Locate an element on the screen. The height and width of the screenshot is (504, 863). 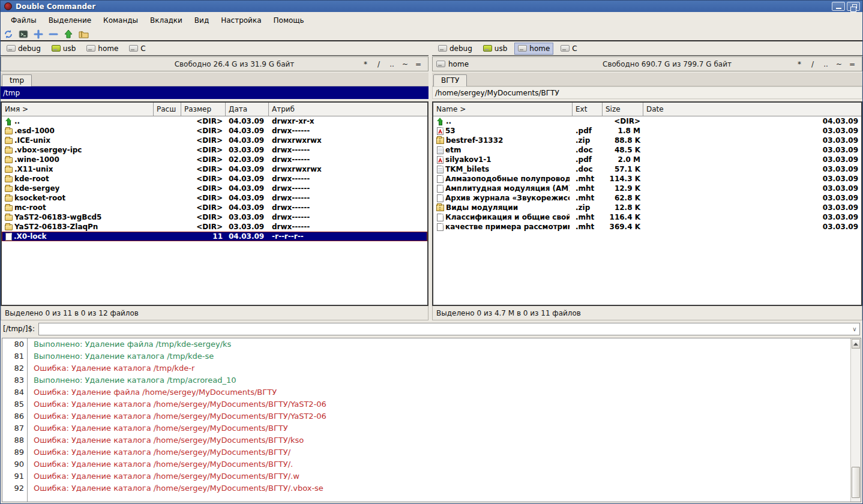
file-ext: .zip is located at coordinates (588, 208).